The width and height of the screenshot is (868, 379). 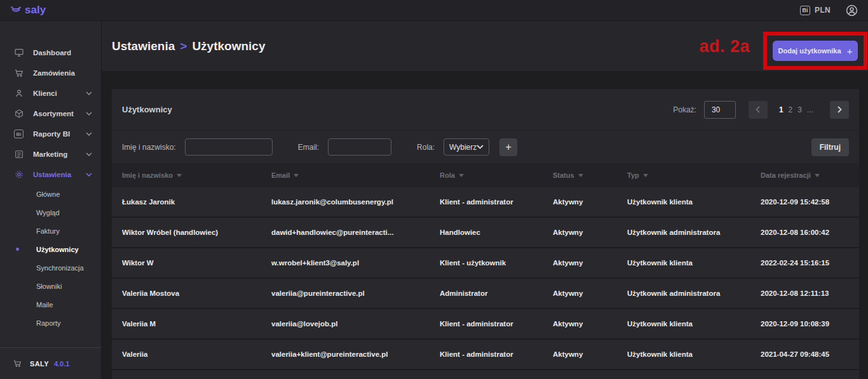 What do you see at coordinates (463, 147) in the screenshot?
I see `role-select-value: Wybierz` at bounding box center [463, 147].